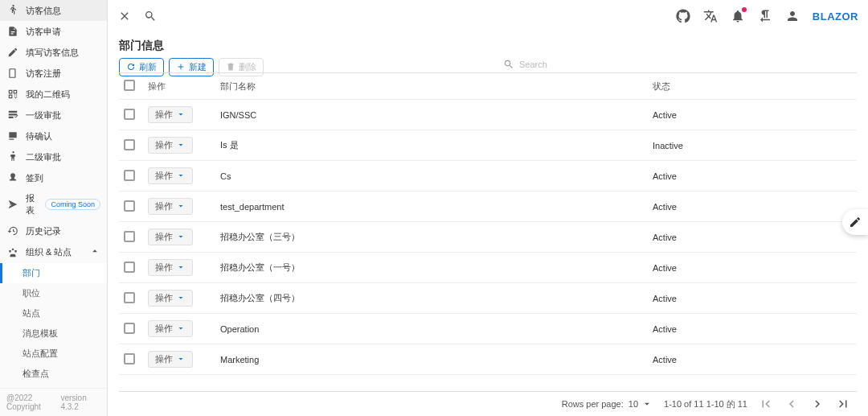 The width and height of the screenshot is (868, 416). Describe the element at coordinates (53, 293) in the screenshot. I see `sidebar-subitem-1: 职位` at that location.